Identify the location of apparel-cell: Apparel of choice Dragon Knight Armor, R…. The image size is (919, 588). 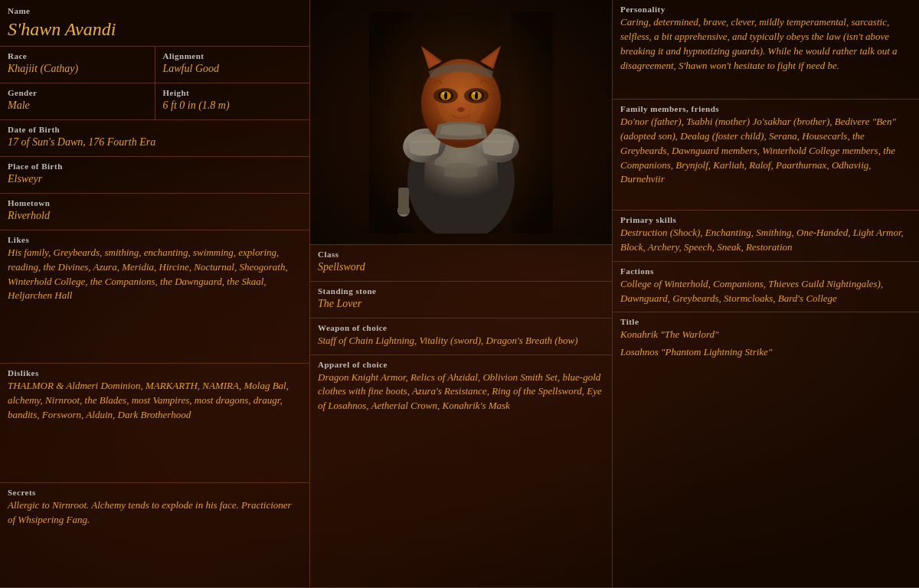
(461, 472).